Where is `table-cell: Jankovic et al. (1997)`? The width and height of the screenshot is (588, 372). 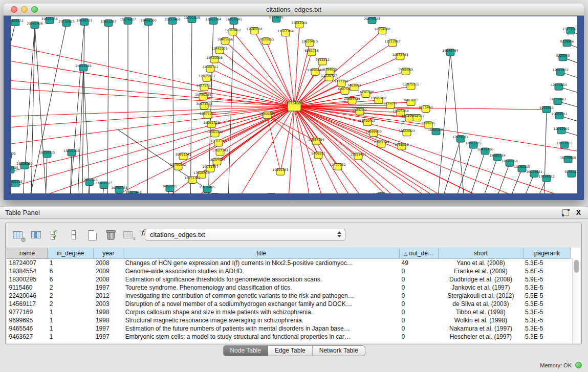 table-cell: Jankovic et al. (1997) is located at coordinates (481, 288).